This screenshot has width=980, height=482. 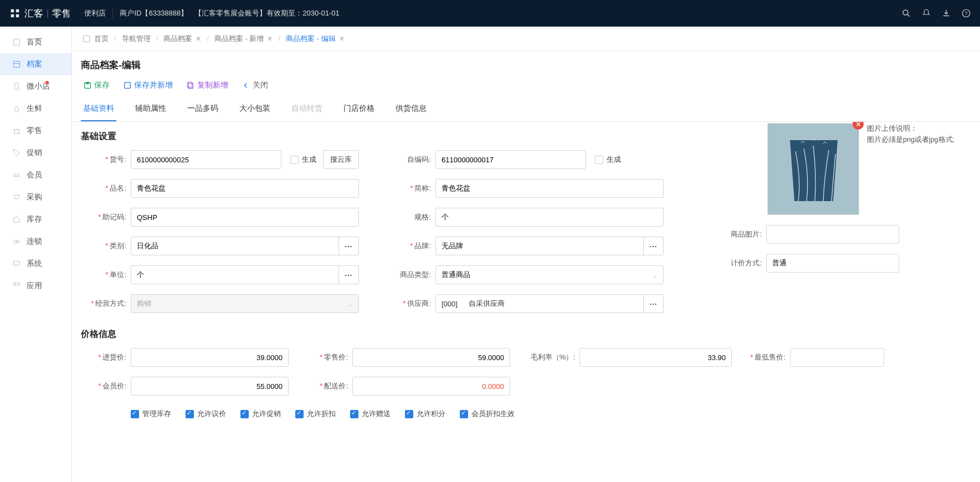 What do you see at coordinates (245, 217) in the screenshot?
I see `mnemonic-input` at bounding box center [245, 217].